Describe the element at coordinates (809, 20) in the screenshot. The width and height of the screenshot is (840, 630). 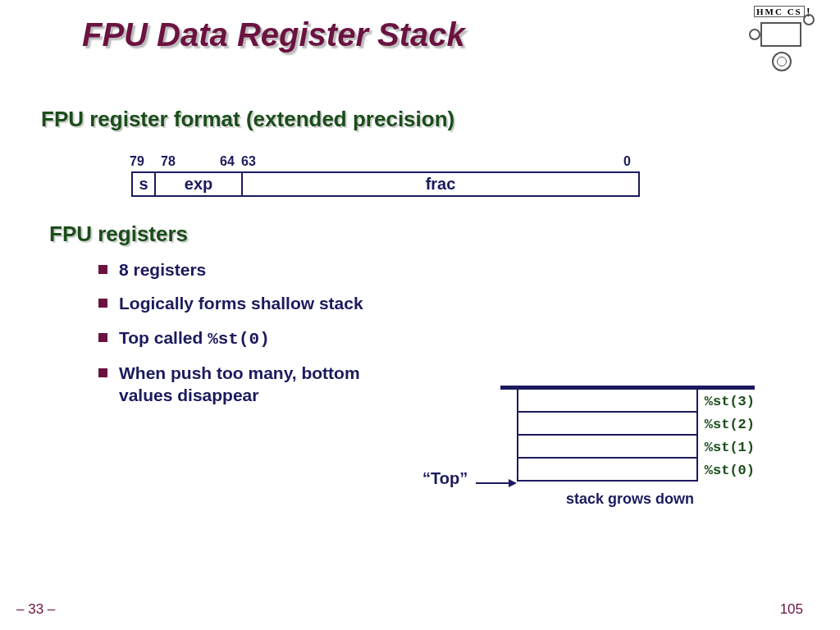
I see `logo-arm-right` at that location.